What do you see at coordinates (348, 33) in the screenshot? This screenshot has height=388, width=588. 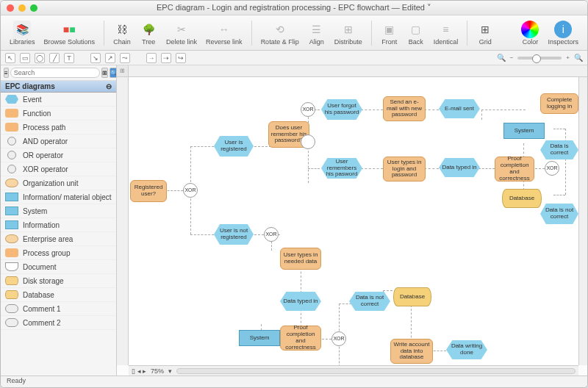 I see `distribute-button: ⊞Distribute` at bounding box center [348, 33].